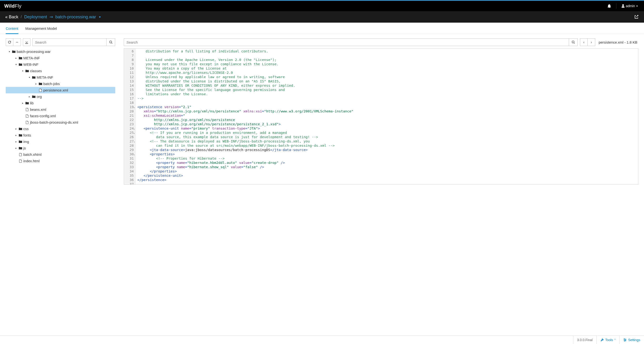 The image size is (644, 344). Describe the element at coordinates (60, 110) in the screenshot. I see `tree-item-beans-xml: beans.xml` at that location.